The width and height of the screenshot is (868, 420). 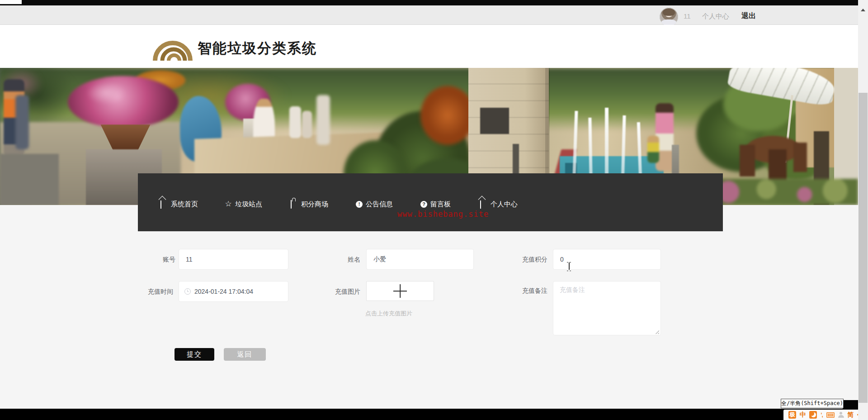 What do you see at coordinates (863, 210) in the screenshot?
I see `scrollbar` at bounding box center [863, 210].